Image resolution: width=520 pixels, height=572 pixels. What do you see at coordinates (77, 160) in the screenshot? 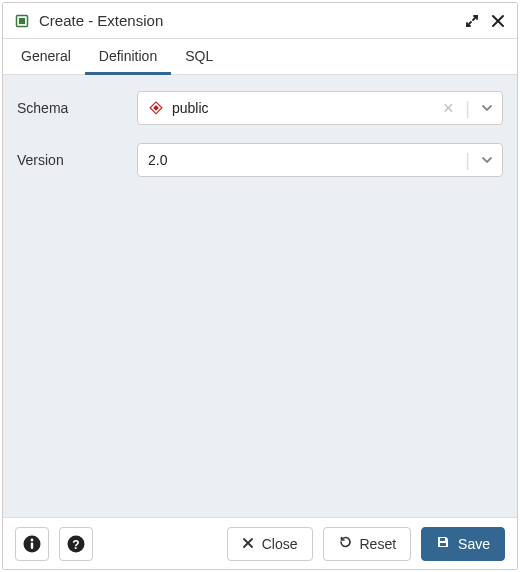
I see `version-label: Version` at bounding box center [77, 160].